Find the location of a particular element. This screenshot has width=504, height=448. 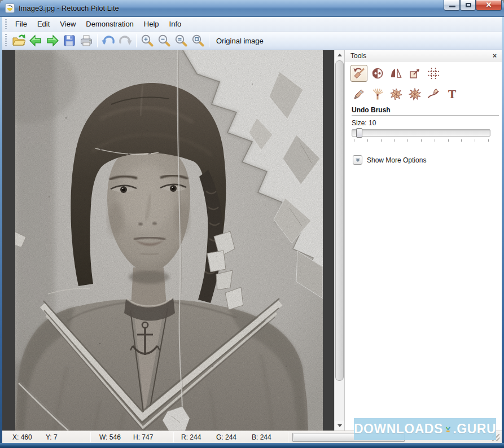

menu-bar: File Edit View Demonstration Help Info is located at coordinates (252, 24).